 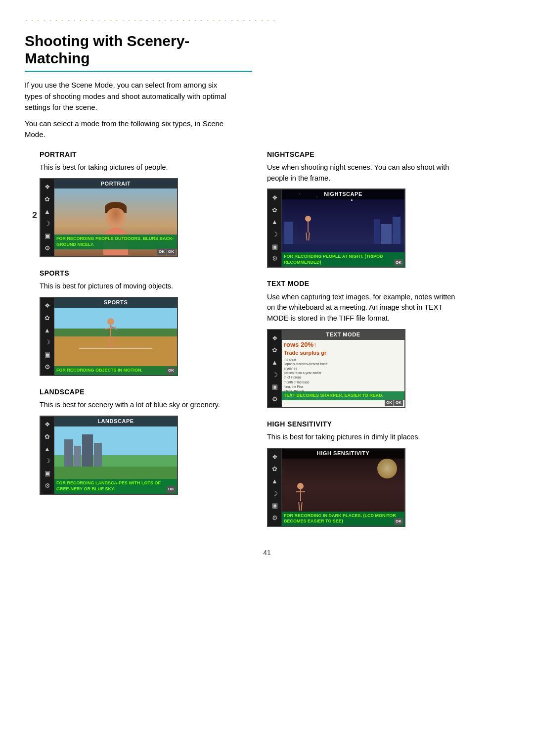 I want to click on sports-cam-icon-5: ▣, so click(x=47, y=354).